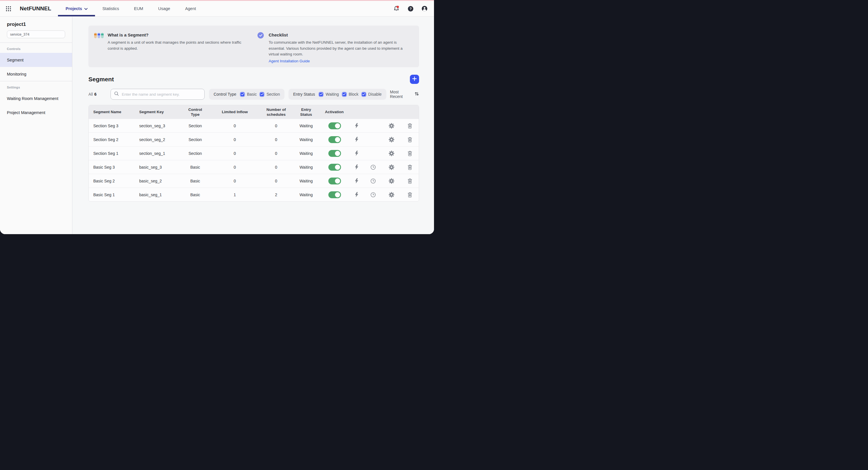 This screenshot has width=868, height=470. What do you see at coordinates (254, 181) in the screenshot?
I see `table-row: Basic Seg 2 basic_seg_2 Basic 0 0 Waitin…` at bounding box center [254, 181].